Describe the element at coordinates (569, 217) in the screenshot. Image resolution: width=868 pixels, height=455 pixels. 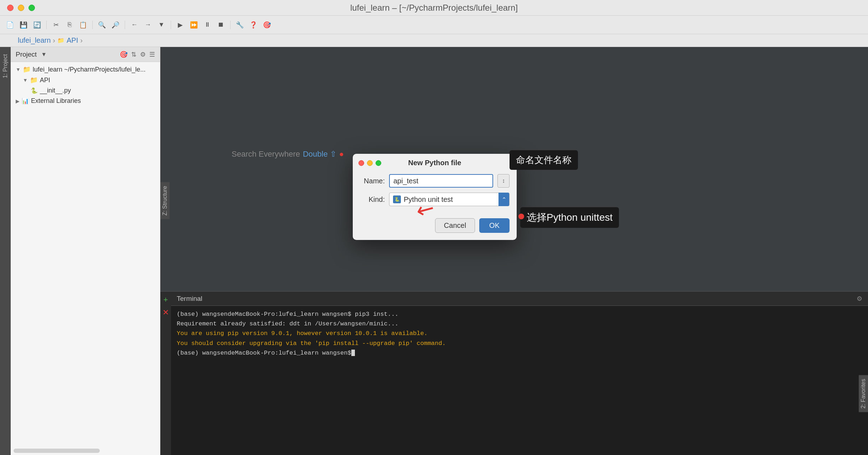
I see `annotation-unittest-text: 选择Python unittest` at that location.